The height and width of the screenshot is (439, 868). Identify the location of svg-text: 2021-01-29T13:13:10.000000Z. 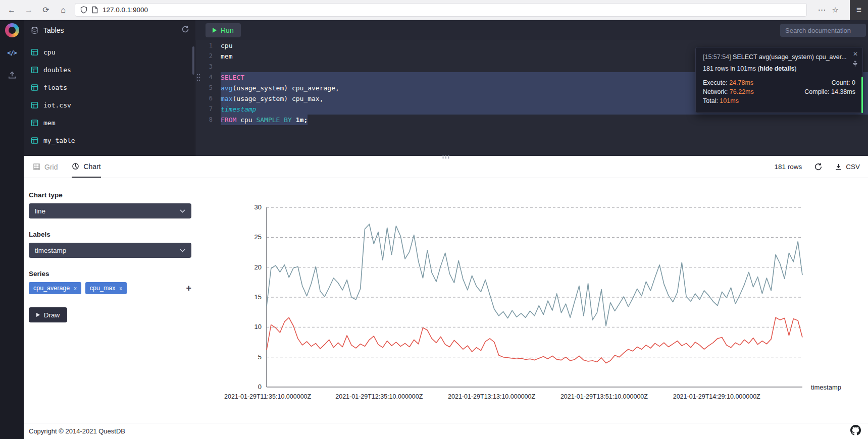
(492, 397).